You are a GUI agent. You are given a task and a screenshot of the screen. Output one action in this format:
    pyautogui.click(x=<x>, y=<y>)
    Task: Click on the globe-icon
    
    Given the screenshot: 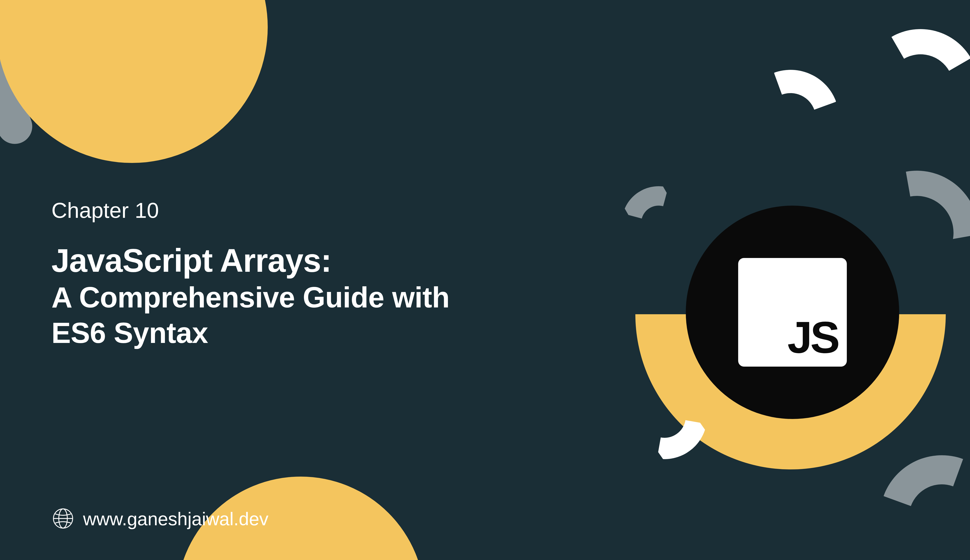 What is the action you would take?
    pyautogui.click(x=63, y=519)
    